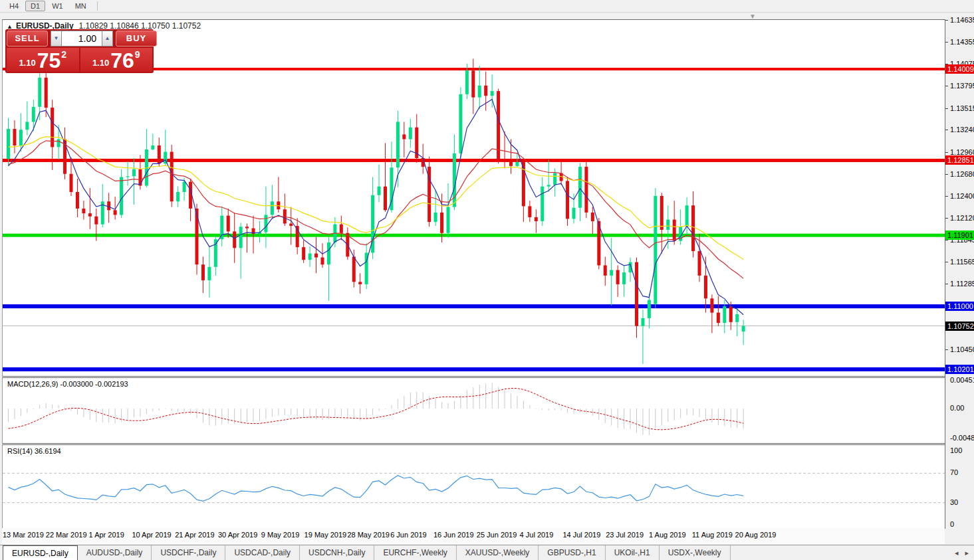 This screenshot has width=974, height=560. Describe the element at coordinates (27, 39) in the screenshot. I see `sell-button: SELL` at that location.